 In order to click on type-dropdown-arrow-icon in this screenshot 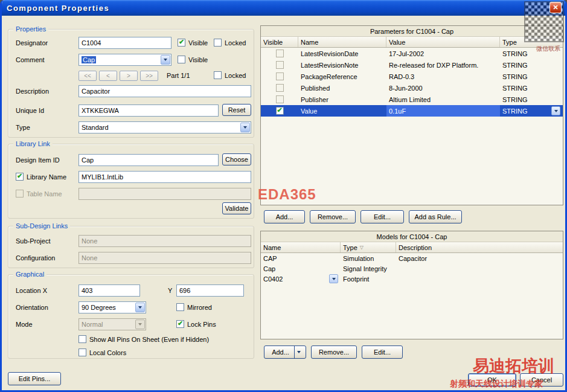, I will do `click(245, 127)`.